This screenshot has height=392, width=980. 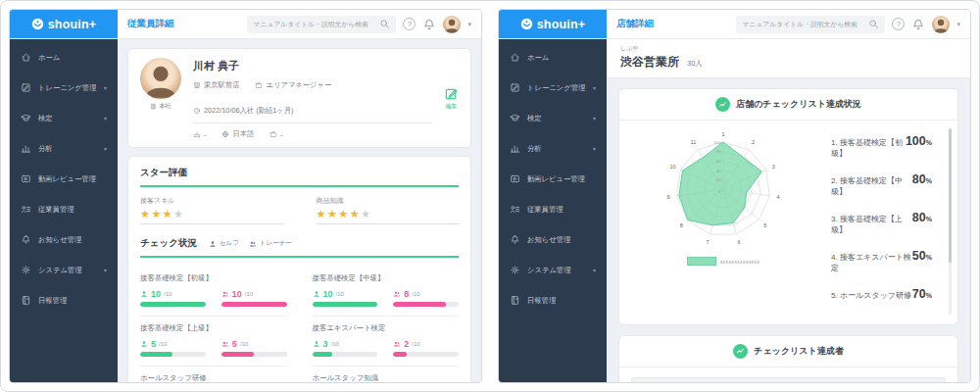 What do you see at coordinates (799, 104) in the screenshot?
I see `radar-card-title: 店舗のチェックリスト達成状況` at bounding box center [799, 104].